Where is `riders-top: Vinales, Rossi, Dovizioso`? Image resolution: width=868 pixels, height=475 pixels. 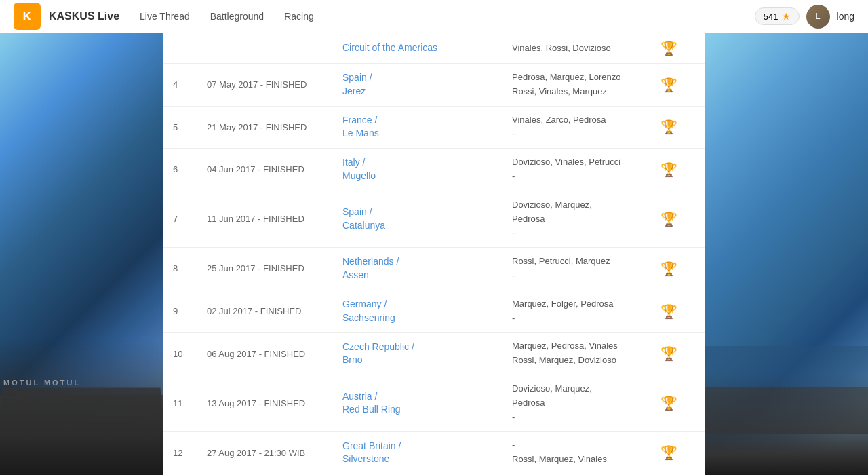
riders-top: Vinales, Rossi, Dovizioso is located at coordinates (567, 49).